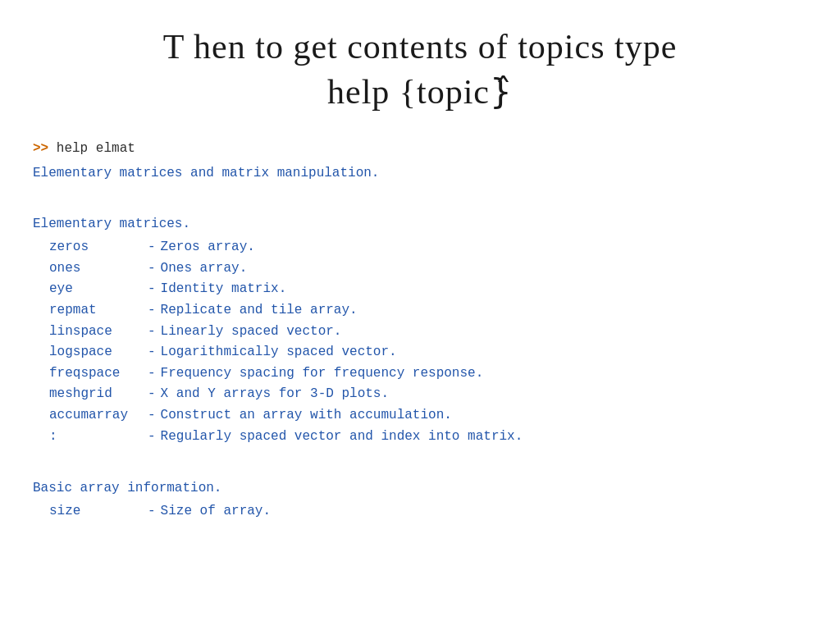  What do you see at coordinates (98, 290) in the screenshot?
I see `entry-key: eye` at bounding box center [98, 290].